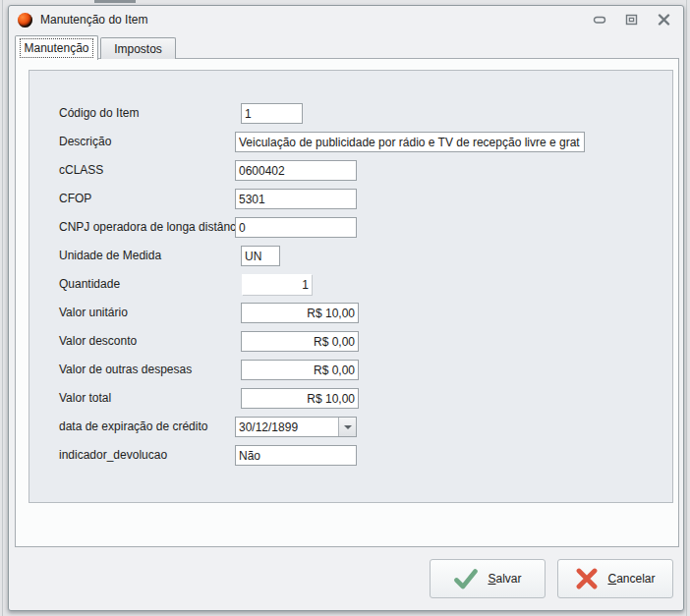  What do you see at coordinates (300, 399) in the screenshot?
I see `valor-total-input` at bounding box center [300, 399].